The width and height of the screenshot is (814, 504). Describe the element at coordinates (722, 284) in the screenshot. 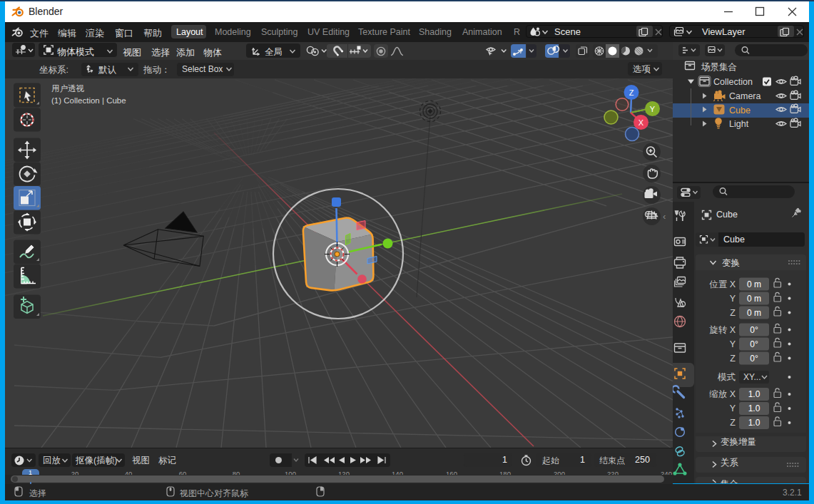

I see `svg-text: 位置 X` at that location.